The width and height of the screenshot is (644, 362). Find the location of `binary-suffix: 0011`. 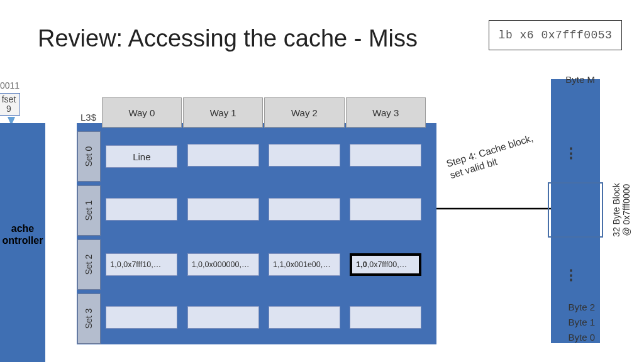

binary-suffix: 0011 is located at coordinates (11, 85).